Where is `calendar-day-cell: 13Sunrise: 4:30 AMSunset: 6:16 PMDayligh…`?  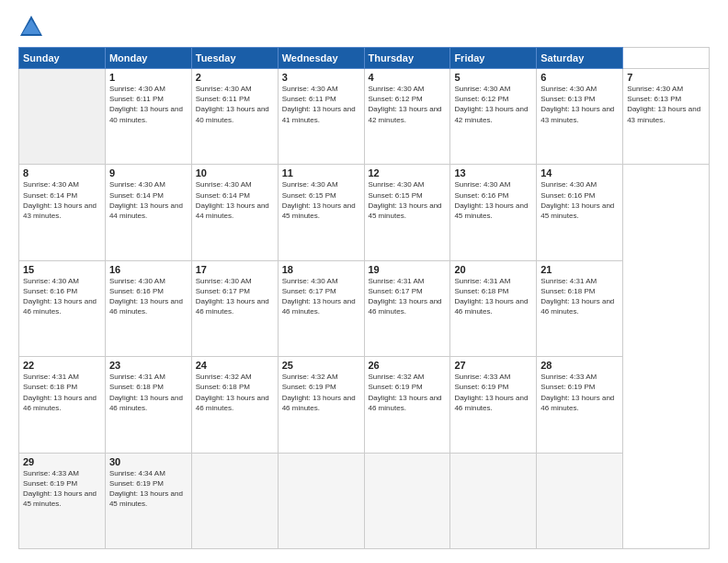
calendar-day-cell: 13Sunrise: 4:30 AMSunset: 6:16 PMDayligh… is located at coordinates (494, 213).